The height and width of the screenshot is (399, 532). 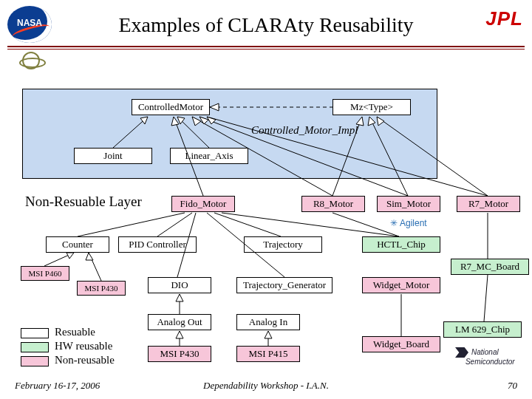 I want to click on box-r7-motor: R7_Motor, so click(x=488, y=204).